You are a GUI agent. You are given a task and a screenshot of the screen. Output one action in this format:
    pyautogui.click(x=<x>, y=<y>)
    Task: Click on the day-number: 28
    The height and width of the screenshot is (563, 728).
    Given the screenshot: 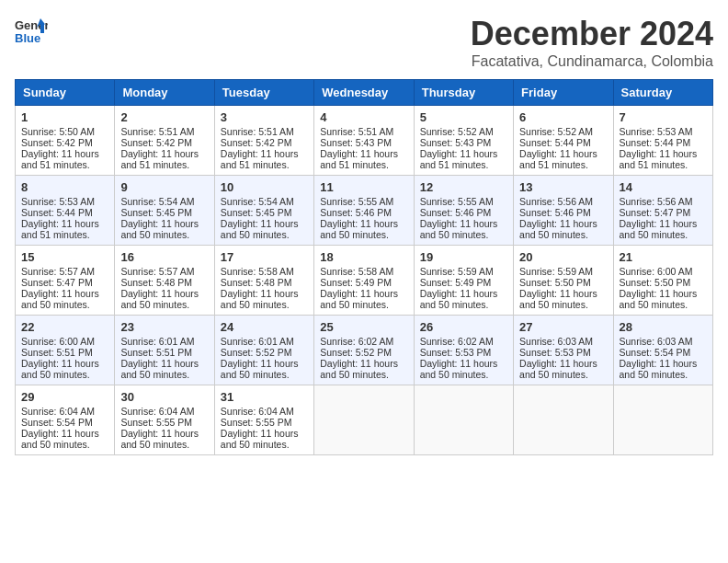 What is the action you would take?
    pyautogui.click(x=664, y=327)
    